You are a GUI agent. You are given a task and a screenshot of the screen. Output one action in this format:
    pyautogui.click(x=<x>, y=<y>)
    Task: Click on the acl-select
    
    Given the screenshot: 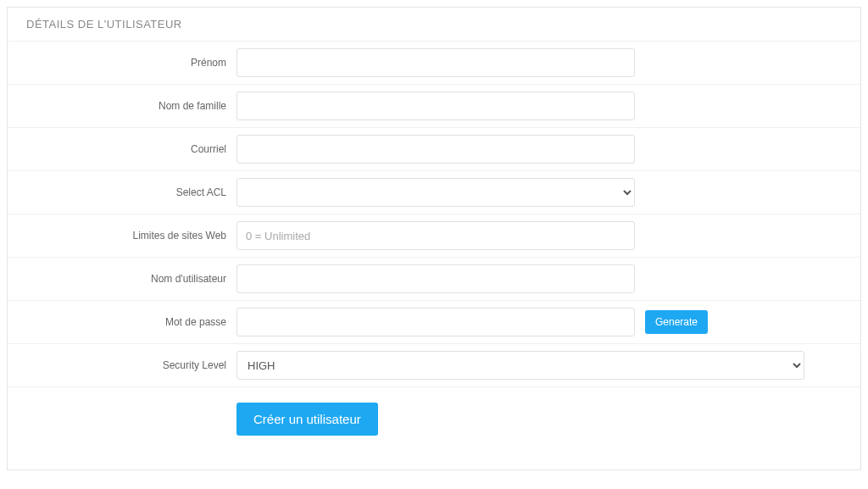 What is the action you would take?
    pyautogui.click(x=436, y=192)
    